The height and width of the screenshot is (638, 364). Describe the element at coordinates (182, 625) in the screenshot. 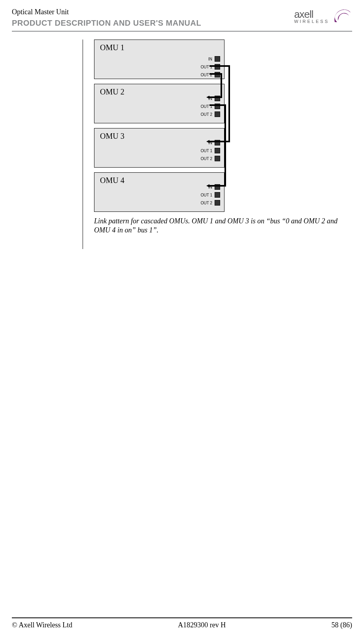

I see `page-footer: © Axell Wireless Ltd A1829300 rev H 58 (…` at that location.